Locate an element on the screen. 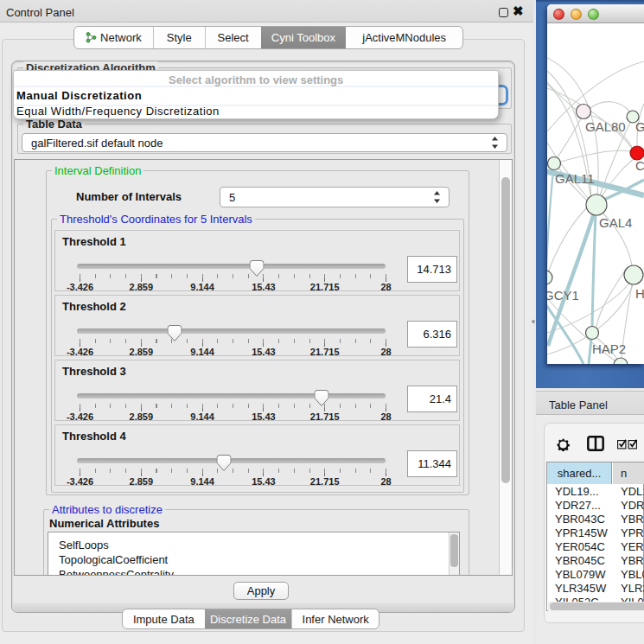 This screenshot has width=644, height=644. svg-text: GCY1 is located at coordinates (564, 296).